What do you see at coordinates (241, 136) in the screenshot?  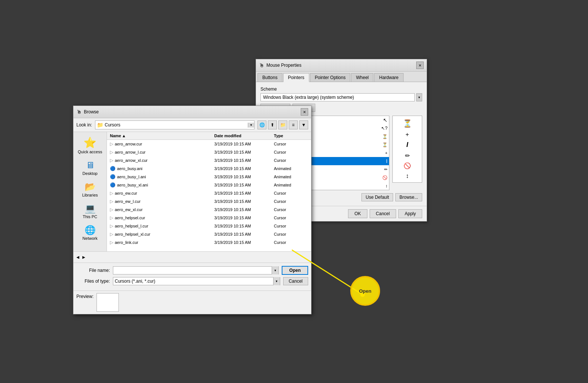 I see `col-header-date: Date modified` at bounding box center [241, 136].